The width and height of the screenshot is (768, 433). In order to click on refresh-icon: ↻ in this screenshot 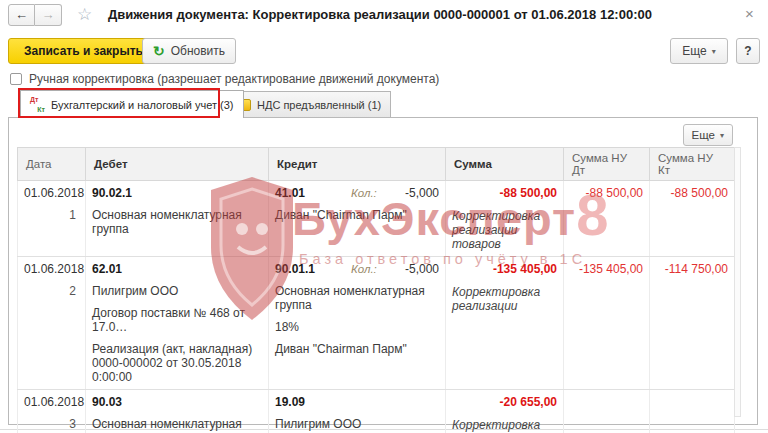, I will do `click(159, 51)`.